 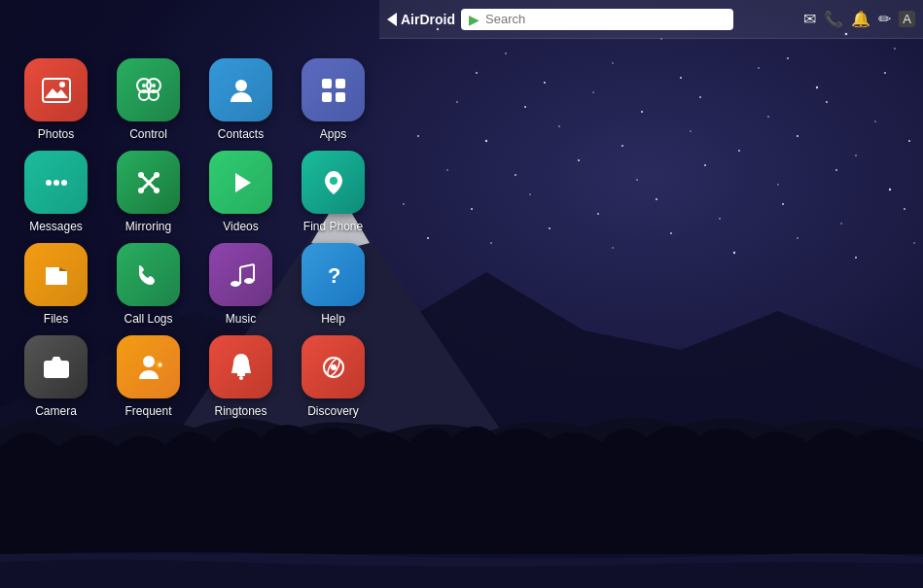 What do you see at coordinates (333, 226) in the screenshot?
I see `app-label-findphone: Find Phone` at bounding box center [333, 226].